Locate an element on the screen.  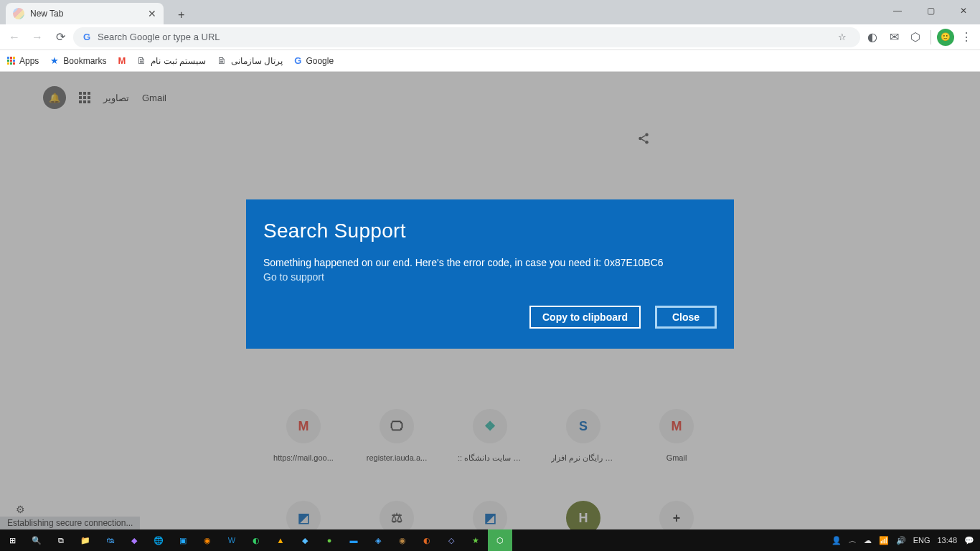
dialog-message: Something happened on our end. Here's th… is located at coordinates (490, 263).